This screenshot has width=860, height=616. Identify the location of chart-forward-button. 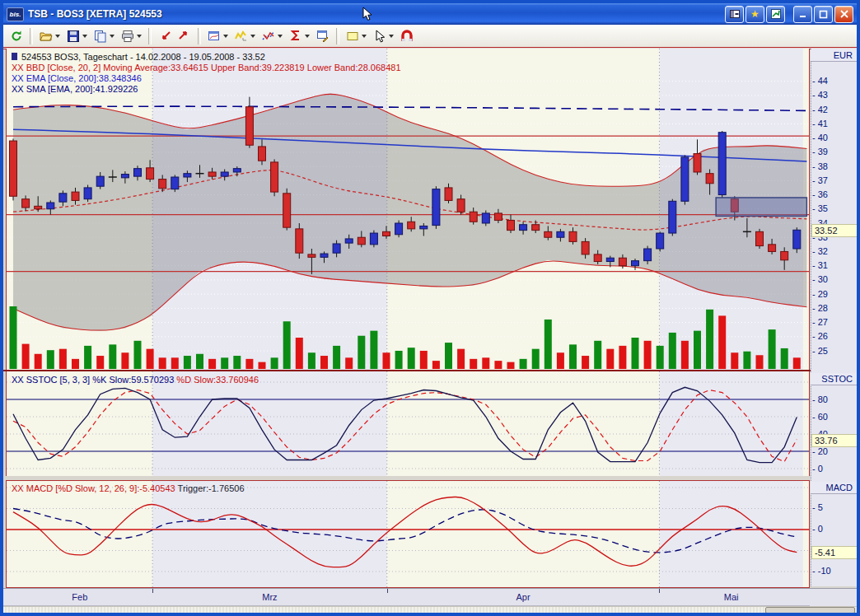
(185, 36).